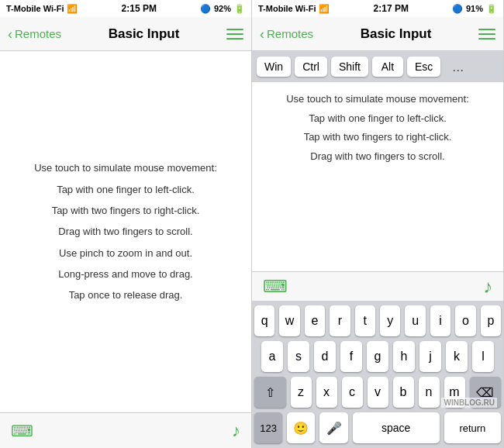 The height and width of the screenshot is (448, 504). Describe the element at coordinates (378, 428) in the screenshot. I see `keyboard-row-bottom: 123 🙂 🎤 space return` at that location.